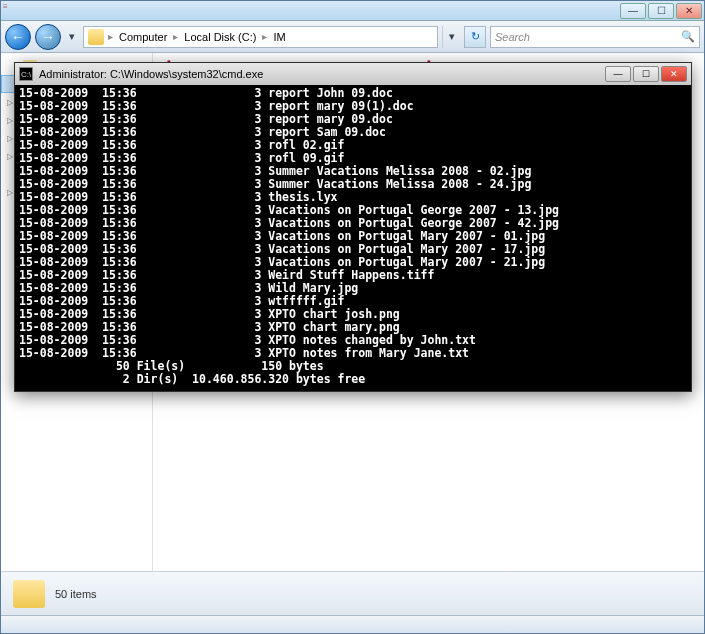 This screenshot has width=705, height=634. What do you see at coordinates (76, 594) in the screenshot?
I see `status-text: 50 items` at bounding box center [76, 594].